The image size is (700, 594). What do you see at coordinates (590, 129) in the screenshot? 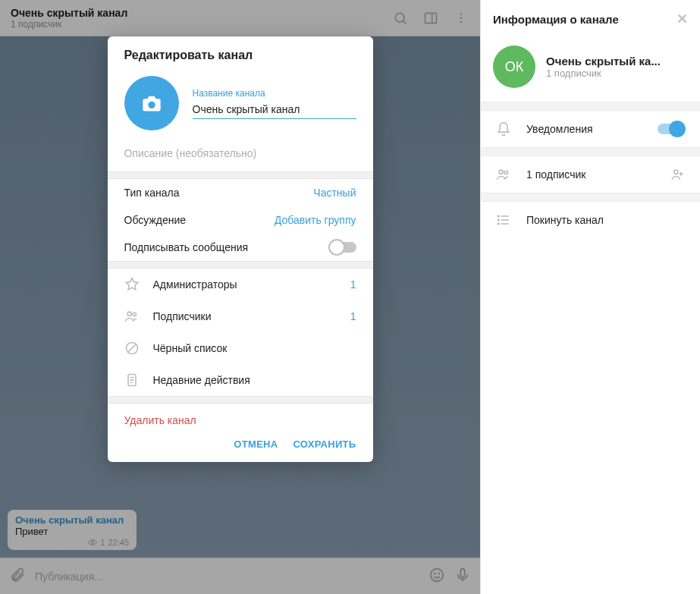
I see `notifications-row: Уведомления` at bounding box center [590, 129].